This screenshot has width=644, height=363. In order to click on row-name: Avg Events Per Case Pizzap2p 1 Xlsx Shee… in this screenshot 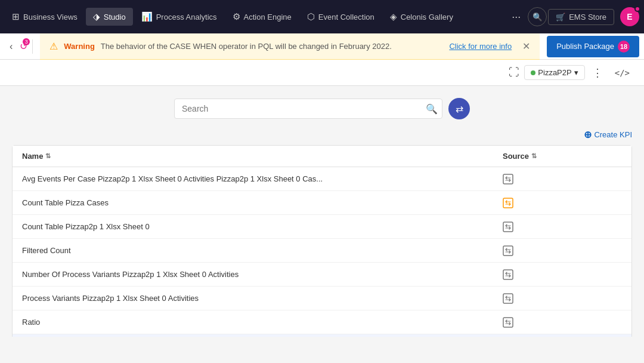, I will do `click(262, 179)`.